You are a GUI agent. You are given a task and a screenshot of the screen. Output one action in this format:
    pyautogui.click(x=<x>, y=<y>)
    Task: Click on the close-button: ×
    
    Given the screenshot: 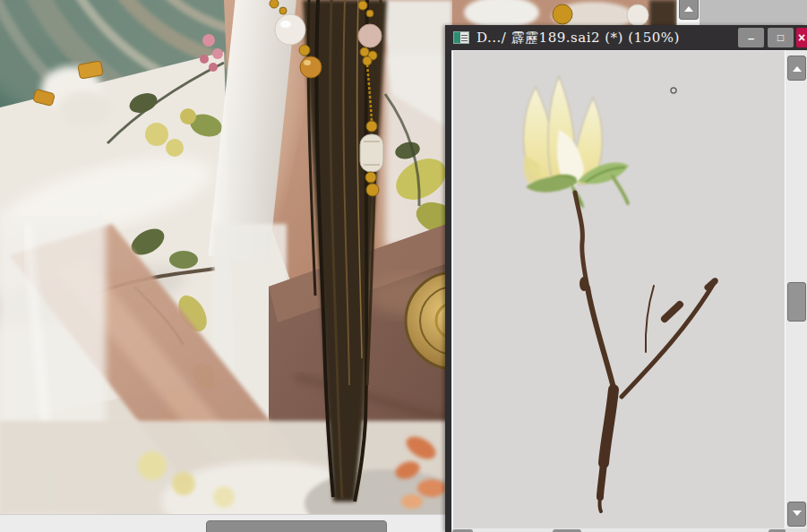 What is the action you would take?
    pyautogui.click(x=802, y=38)
    